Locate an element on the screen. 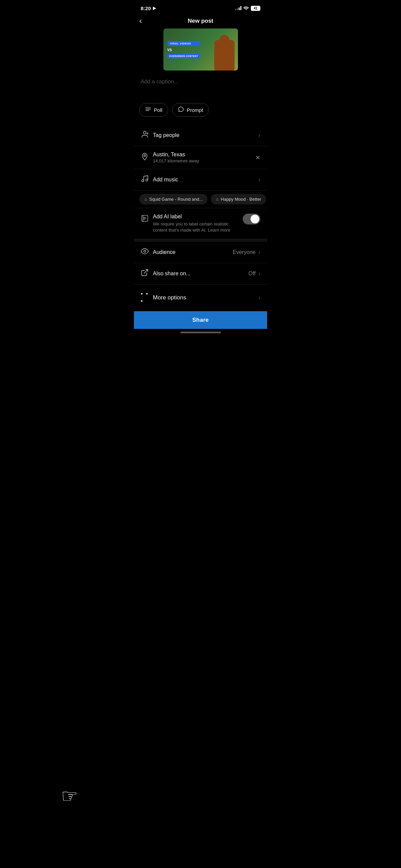  back-button: ‹ is located at coordinates (140, 21).